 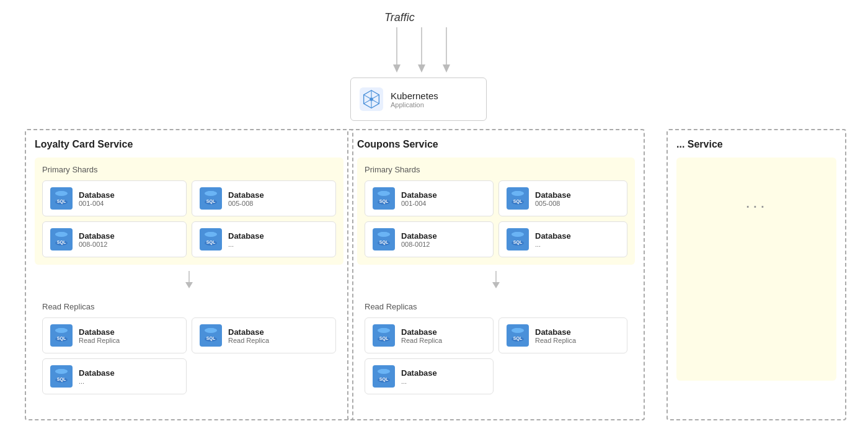 I want to click on coupons-replicas-grid: SQL Database Read Replica SQL, so click(x=496, y=356).